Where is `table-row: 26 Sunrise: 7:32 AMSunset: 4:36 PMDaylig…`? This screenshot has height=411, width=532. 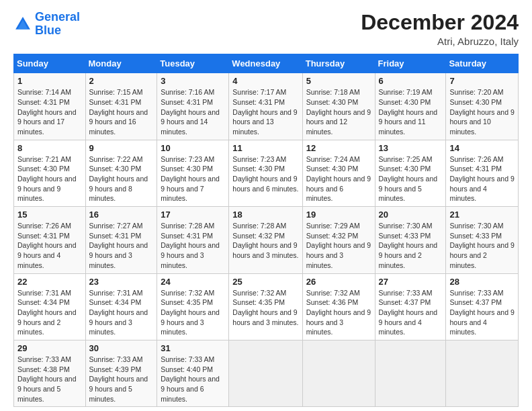 table-row: 26 Sunrise: 7:32 AMSunset: 4:36 PMDaylig… is located at coordinates (339, 306).